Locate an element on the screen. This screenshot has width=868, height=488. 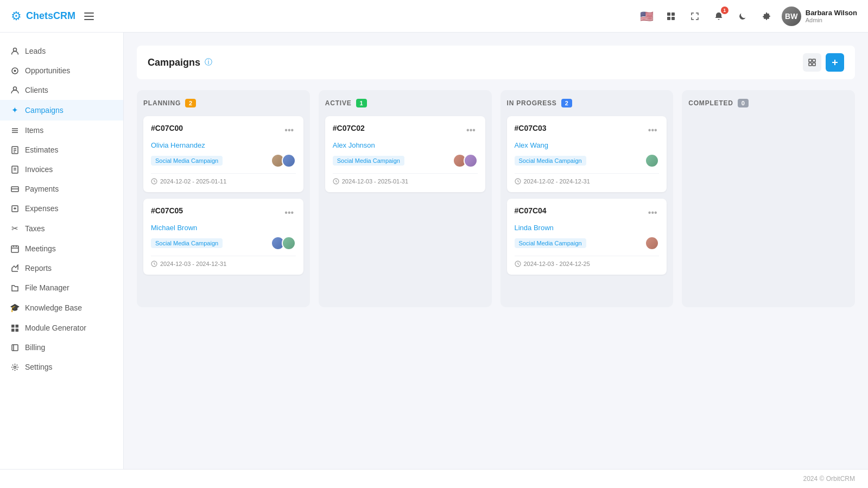
column-badge: 1 is located at coordinates (362, 103).